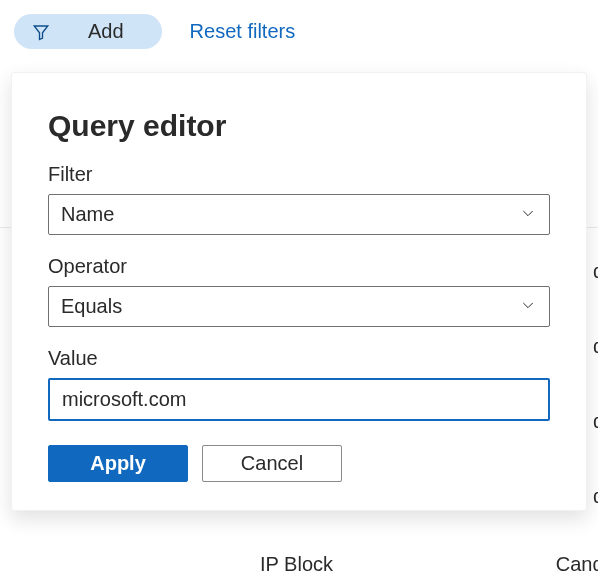 Image resolution: width=598 pixels, height=576 pixels. What do you see at coordinates (106, 32) in the screenshot?
I see `add-filter-label: Add` at bounding box center [106, 32].